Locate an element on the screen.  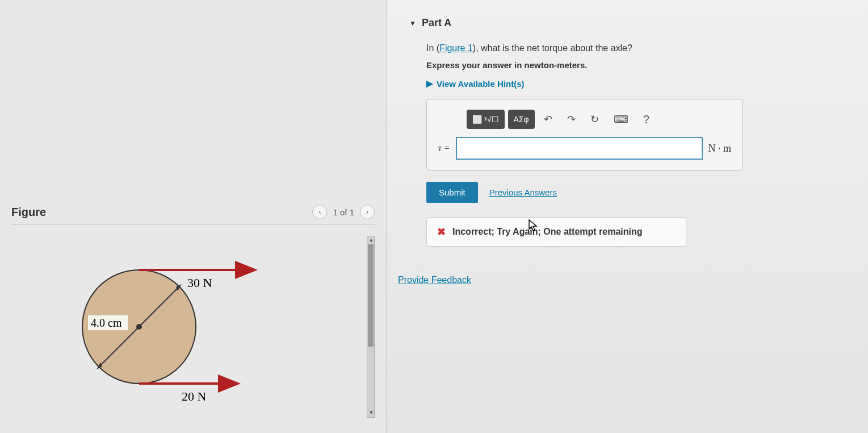
figure-link: Figure 1 is located at coordinates (456, 48).